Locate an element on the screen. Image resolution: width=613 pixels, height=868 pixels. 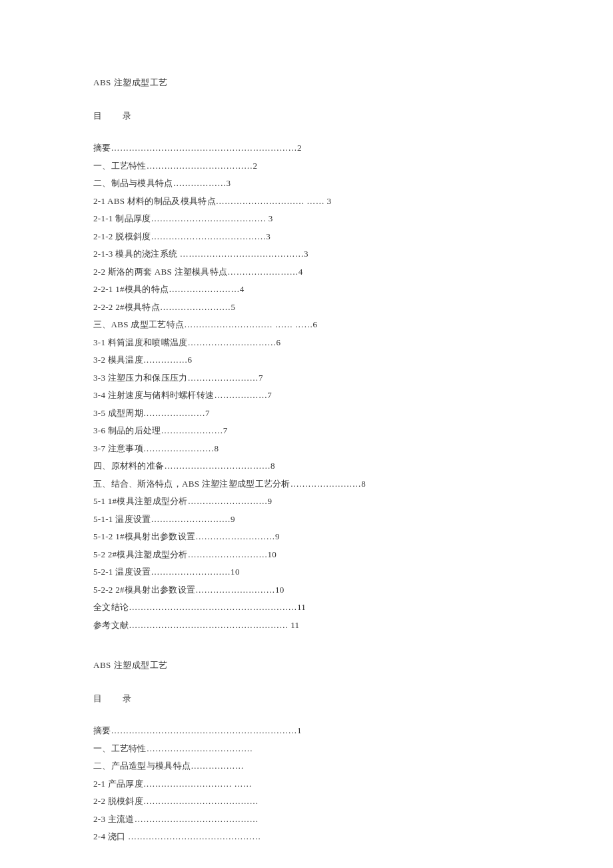
toc-entry: 2-3 主流道…………………………………… is located at coordinates (306, 819).